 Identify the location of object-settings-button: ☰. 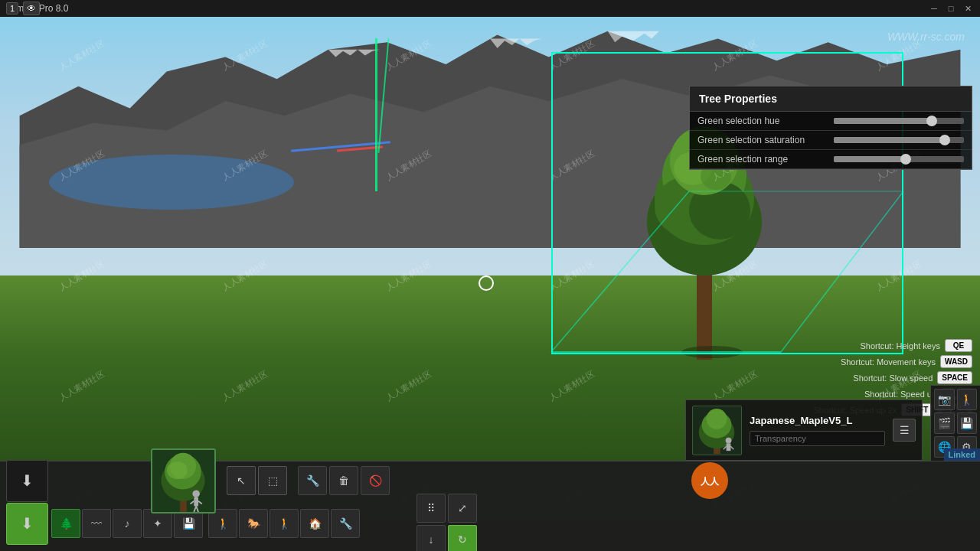
(904, 430).